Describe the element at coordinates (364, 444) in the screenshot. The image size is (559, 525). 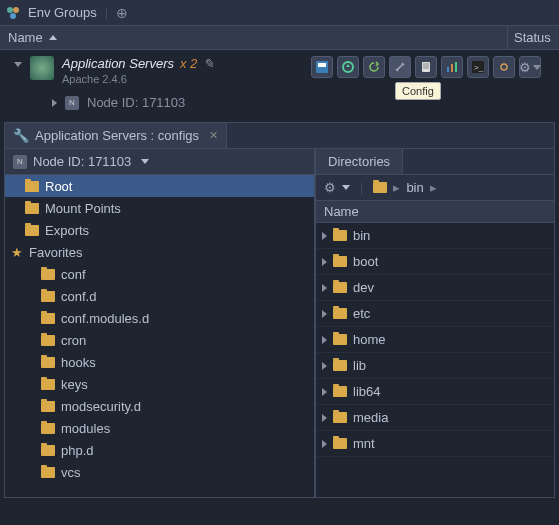
I see `dir-label: mnt` at that location.